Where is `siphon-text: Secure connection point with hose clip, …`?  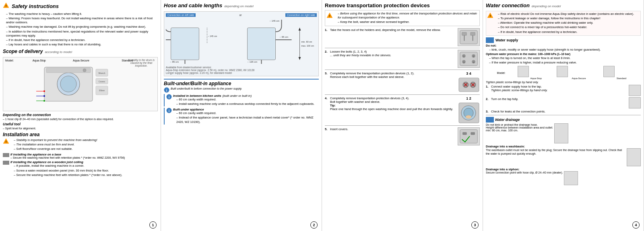
siphon-text: Secure connection point with hose clip, … is located at coordinates (524, 173).